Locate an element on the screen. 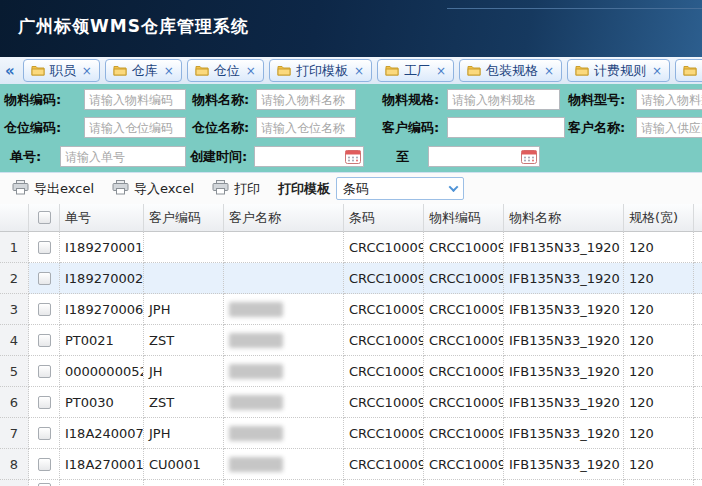  cell-order-no: I189270002 is located at coordinates (102, 278).